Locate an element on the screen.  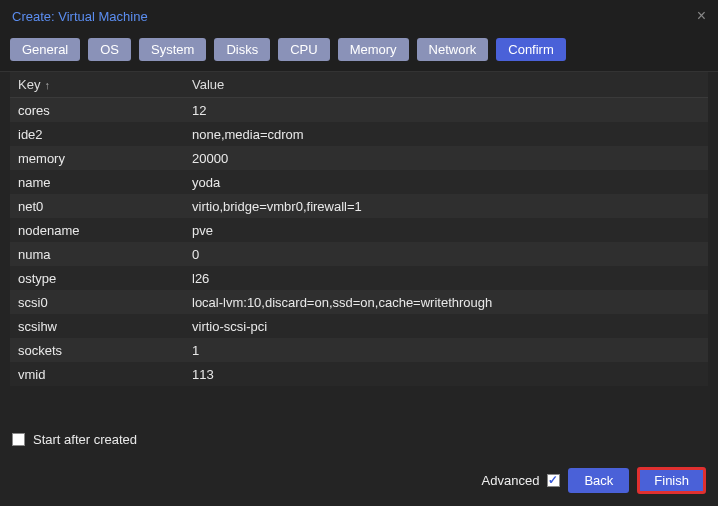
table-row: ide2none,media=cdrom is located at coordinates (359, 134).